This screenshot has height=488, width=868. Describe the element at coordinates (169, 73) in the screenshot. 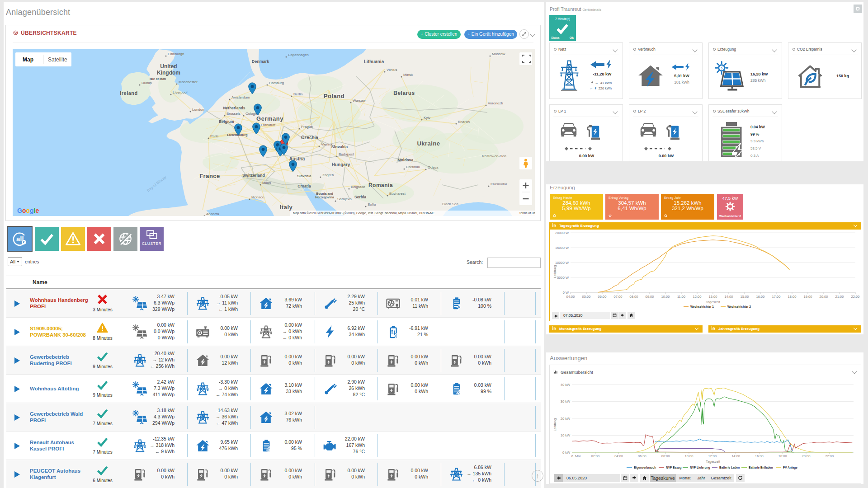

I see `svg-text: Kingdom` at that location.